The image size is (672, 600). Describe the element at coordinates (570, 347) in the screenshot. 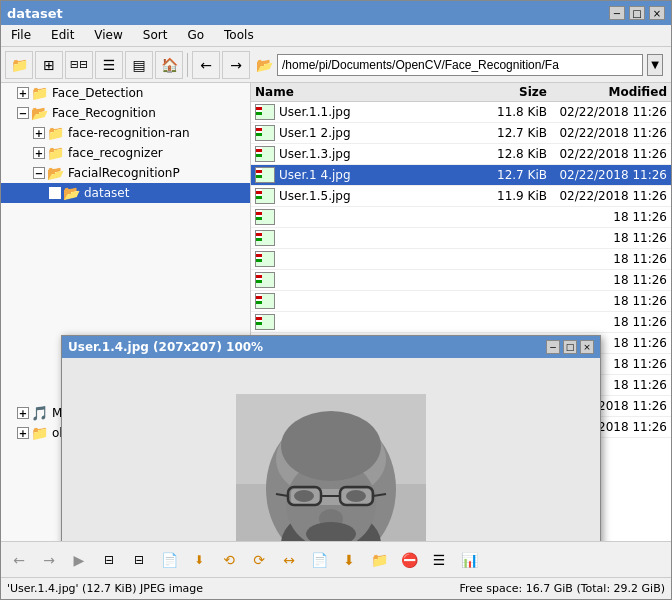

I see `popup-buttons: − □ ×` at that location.